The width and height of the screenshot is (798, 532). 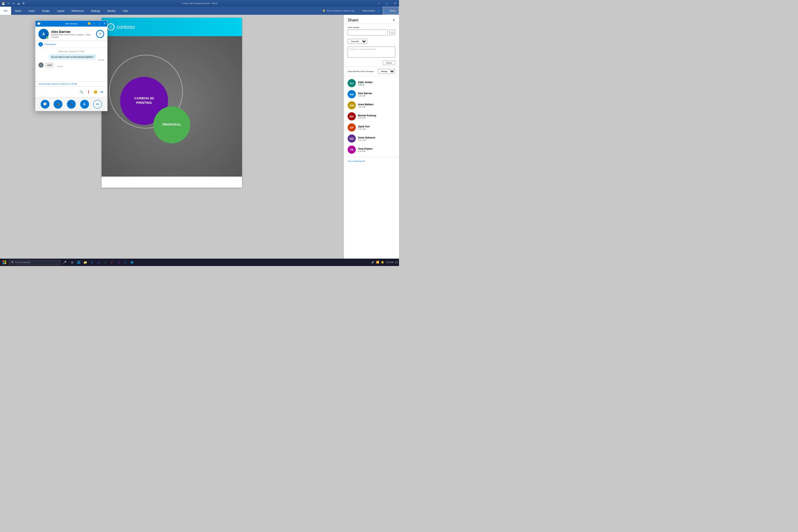 What do you see at coordinates (24, 4) in the screenshot?
I see `customize-icon: ▼` at bounding box center [24, 4].